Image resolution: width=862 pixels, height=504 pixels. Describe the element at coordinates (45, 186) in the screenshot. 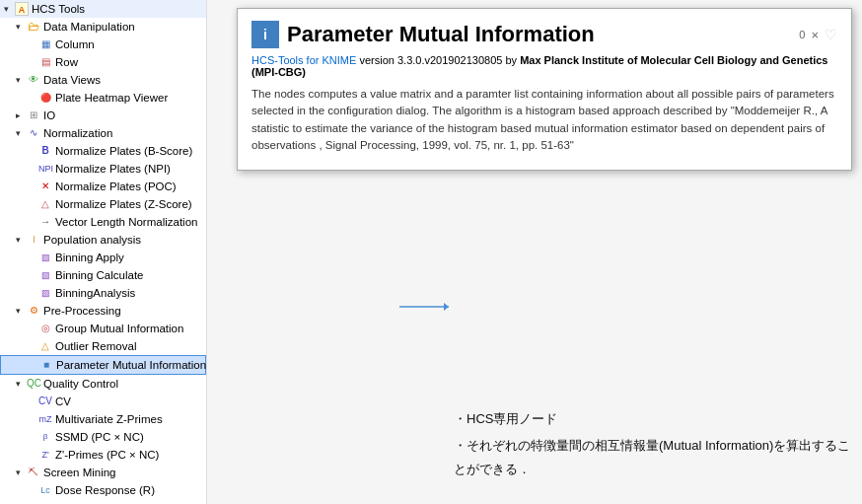

I see `poc-icon: ✕` at that location.